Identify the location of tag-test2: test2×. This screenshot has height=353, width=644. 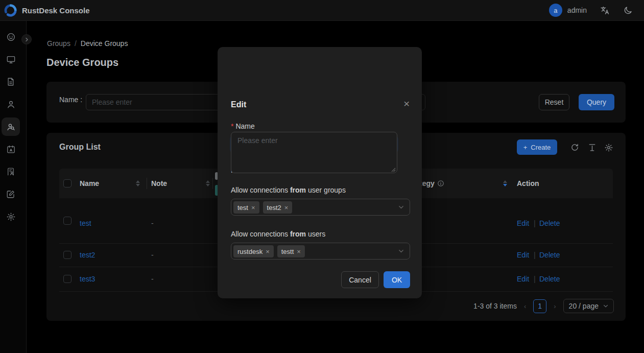
(278, 207).